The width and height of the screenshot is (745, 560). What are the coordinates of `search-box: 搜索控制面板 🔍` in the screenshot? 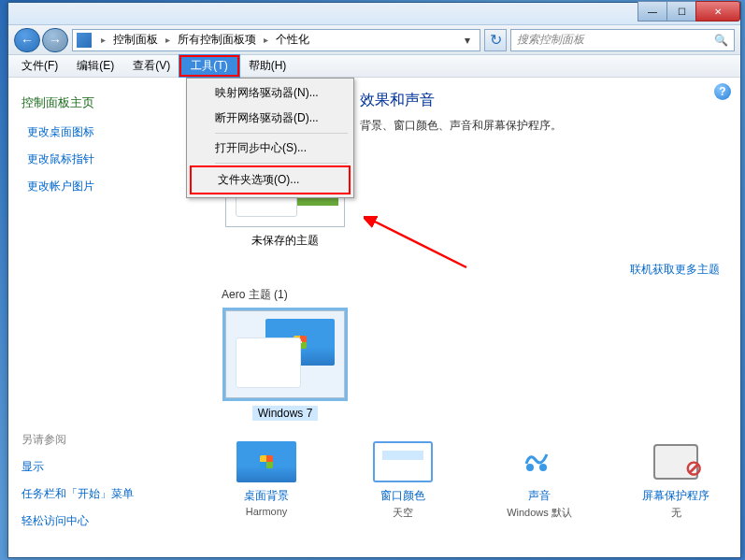 It's located at (623, 40).